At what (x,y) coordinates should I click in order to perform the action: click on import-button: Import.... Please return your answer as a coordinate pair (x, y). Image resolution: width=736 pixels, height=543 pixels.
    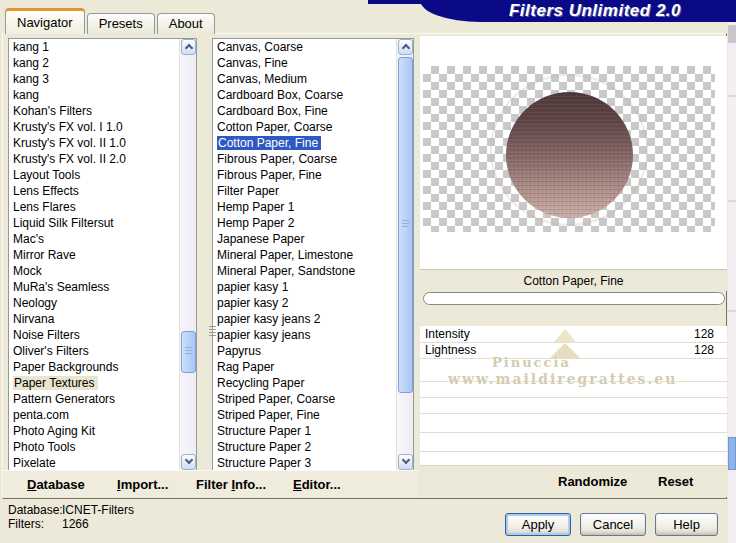
    Looking at the image, I should click on (142, 484).